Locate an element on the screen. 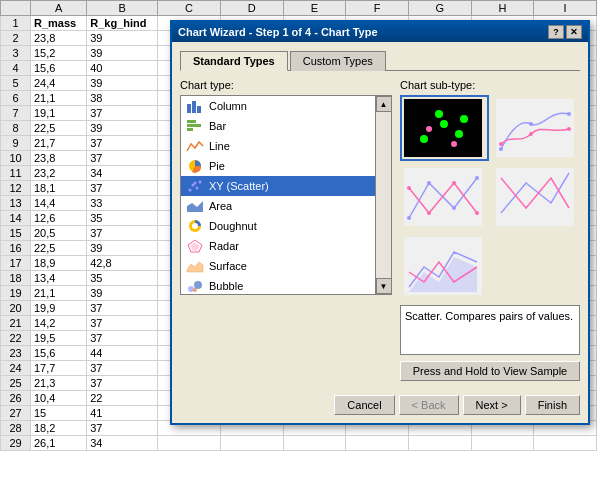  cell-a: 15,2 is located at coordinates (59, 54).